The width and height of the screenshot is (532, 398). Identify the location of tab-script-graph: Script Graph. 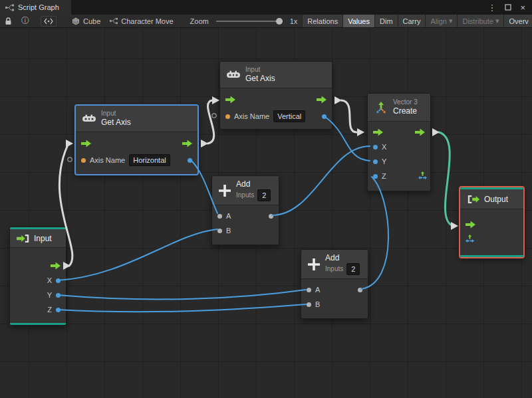
(36, 7).